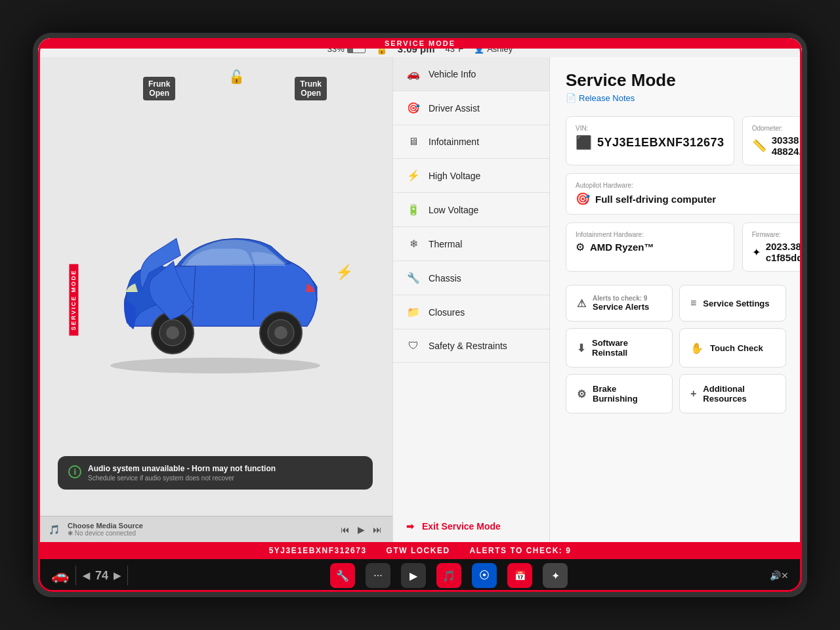 This screenshot has width=840, height=630. I want to click on chassis-icon: 🔧, so click(413, 278).